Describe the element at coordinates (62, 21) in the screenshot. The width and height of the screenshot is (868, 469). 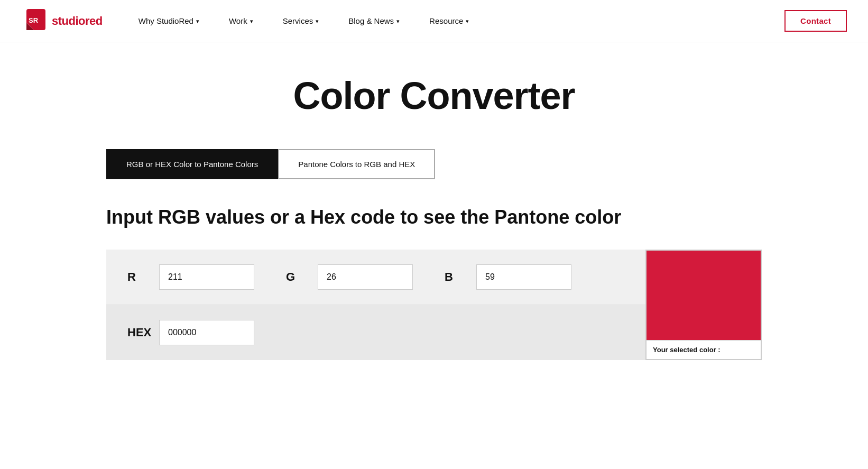
I see `logo: SR studiored` at that location.